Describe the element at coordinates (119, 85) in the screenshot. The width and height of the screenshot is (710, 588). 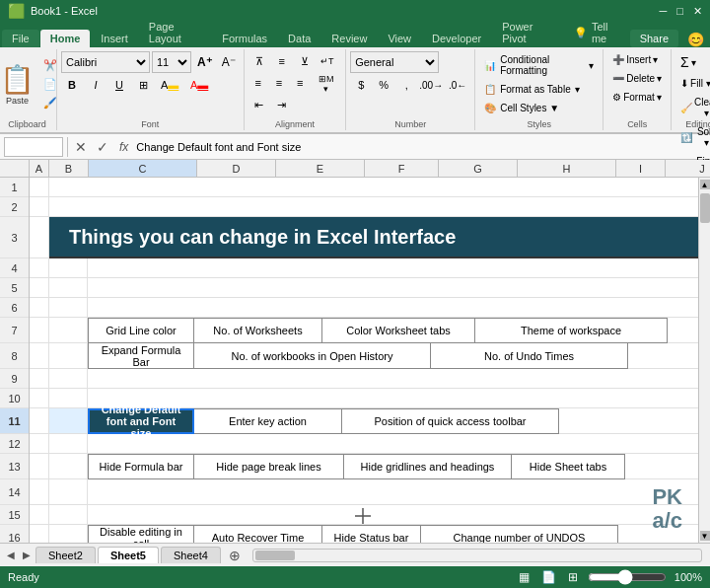
I see `underline-btn: U` at that location.